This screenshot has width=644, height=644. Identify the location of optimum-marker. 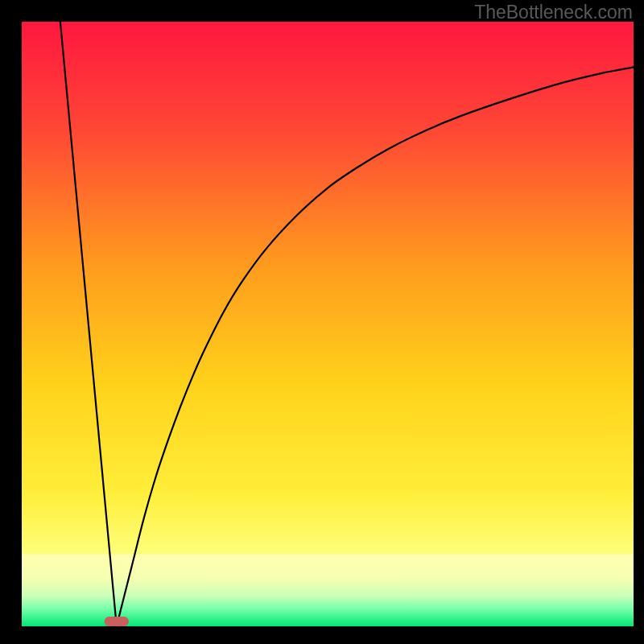
(117, 621).